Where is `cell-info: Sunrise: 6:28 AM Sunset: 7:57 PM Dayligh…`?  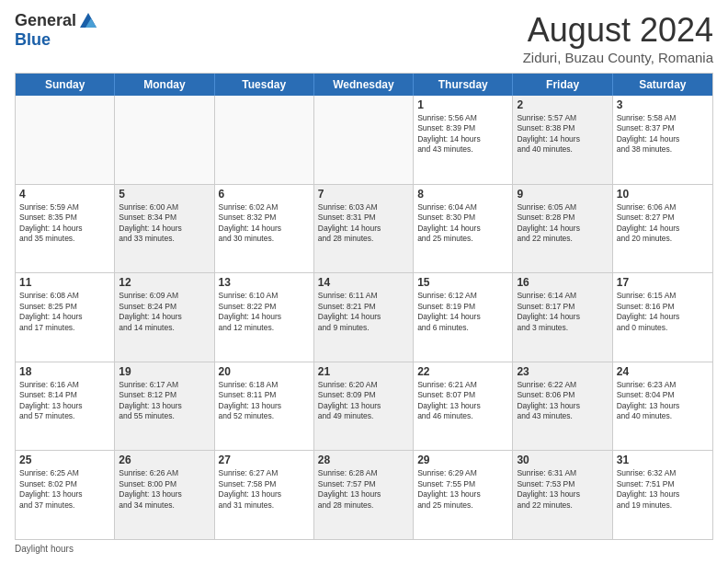 cell-info: Sunrise: 6:28 AM Sunset: 7:57 PM Dayligh… is located at coordinates (364, 489).